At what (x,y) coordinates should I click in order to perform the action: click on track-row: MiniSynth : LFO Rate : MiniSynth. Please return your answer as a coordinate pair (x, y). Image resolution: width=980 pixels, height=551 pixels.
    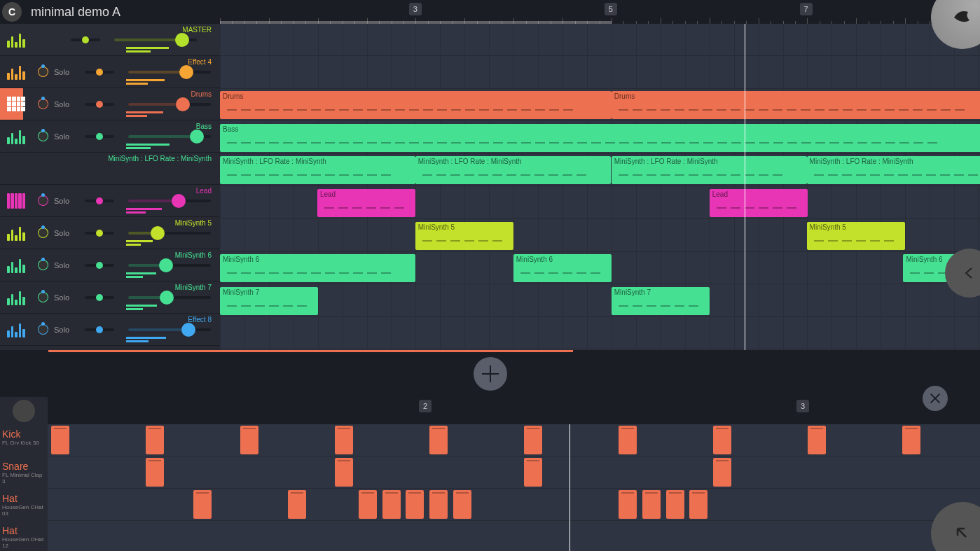
    Looking at the image, I should click on (110, 169).